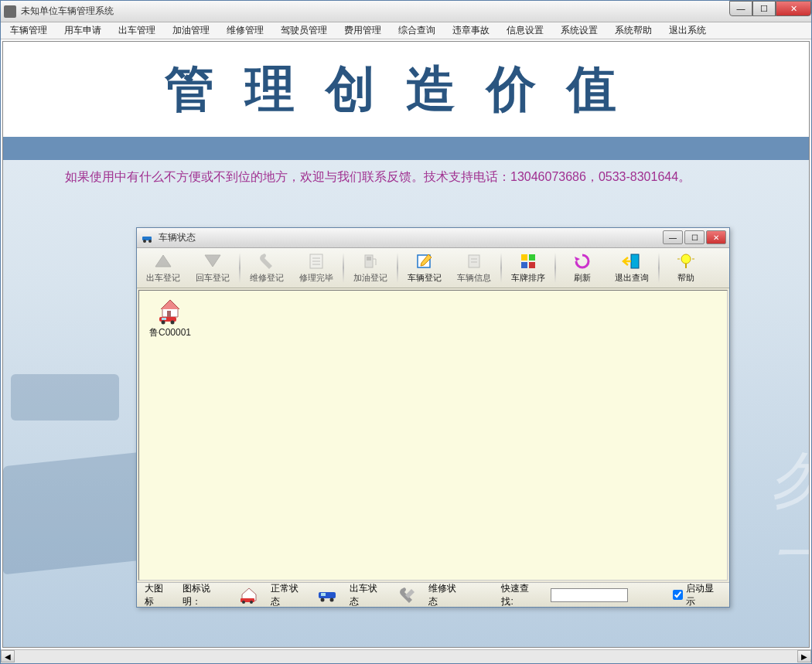 Image resolution: width=812 pixels, height=664 pixels. What do you see at coordinates (170, 332) in the screenshot?
I see `vehicle-plate: 鲁C00001` at bounding box center [170, 332].